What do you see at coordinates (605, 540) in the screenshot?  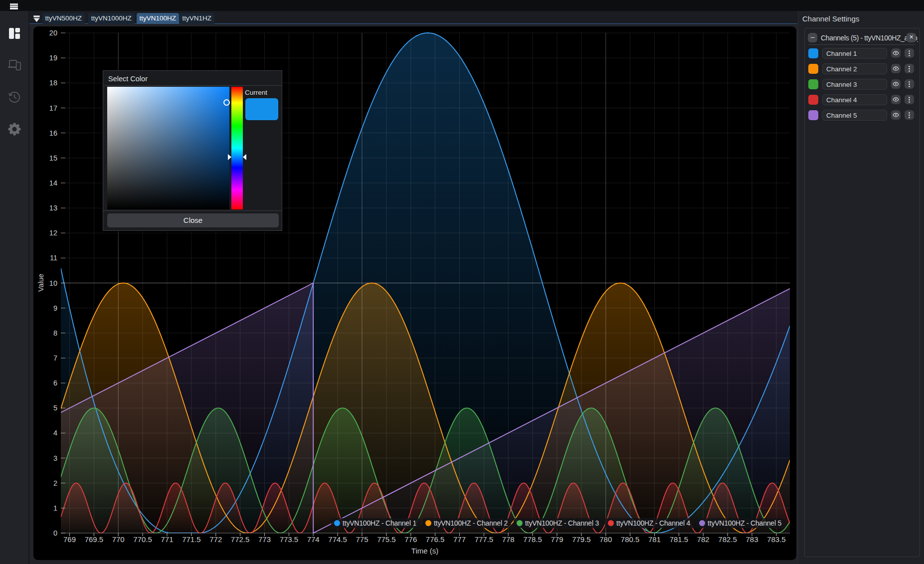 I see `svg-text: 780` at bounding box center [605, 540].